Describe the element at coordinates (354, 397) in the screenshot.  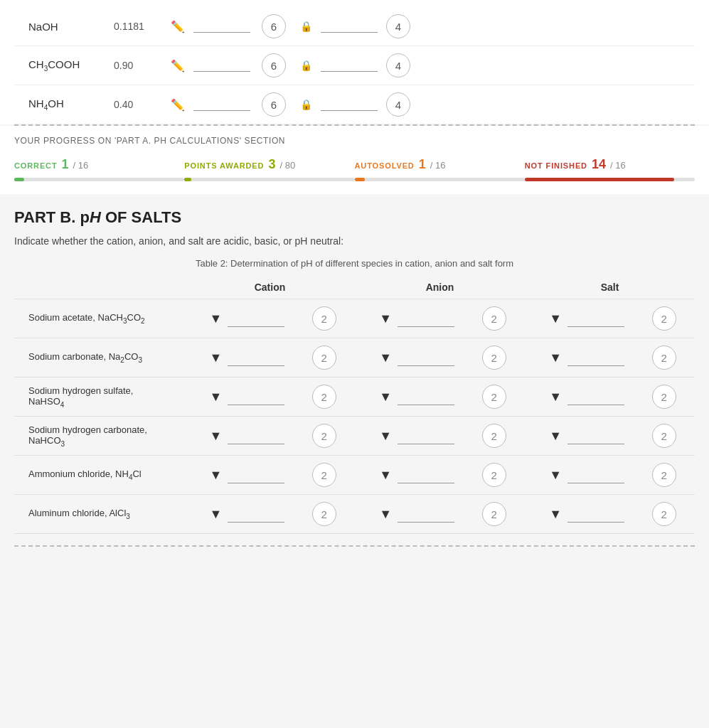
I see `table-row: Sodium hydrogen sulfate,NaHSO4 ▼ 2 ▼` at that location.